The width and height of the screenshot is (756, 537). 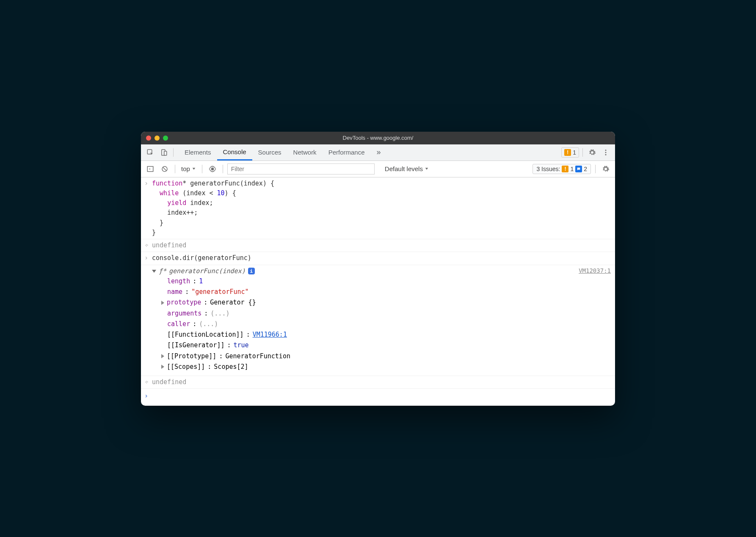 What do you see at coordinates (389, 281) in the screenshot?
I see `property-row: length: 1` at bounding box center [389, 281].